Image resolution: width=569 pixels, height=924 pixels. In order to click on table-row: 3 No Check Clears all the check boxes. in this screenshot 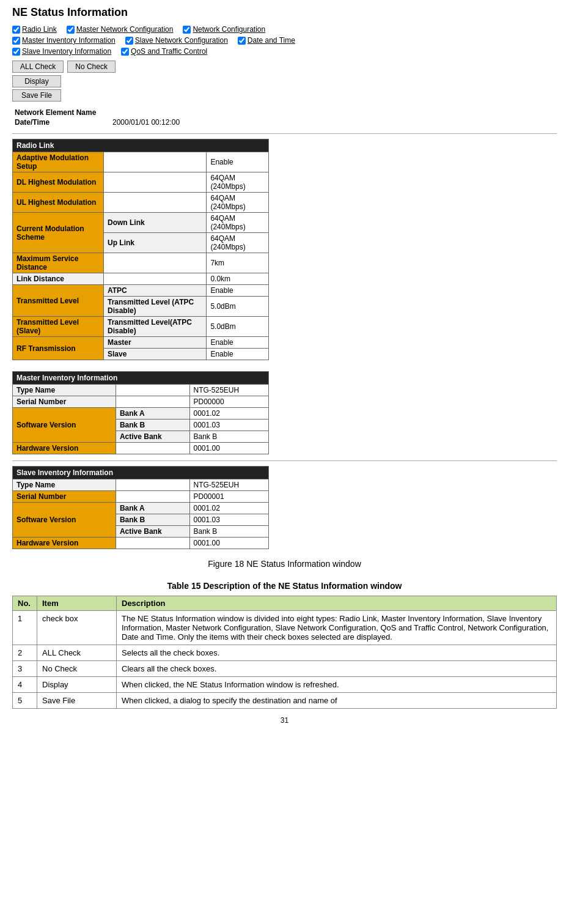, I will do `click(285, 669)`.